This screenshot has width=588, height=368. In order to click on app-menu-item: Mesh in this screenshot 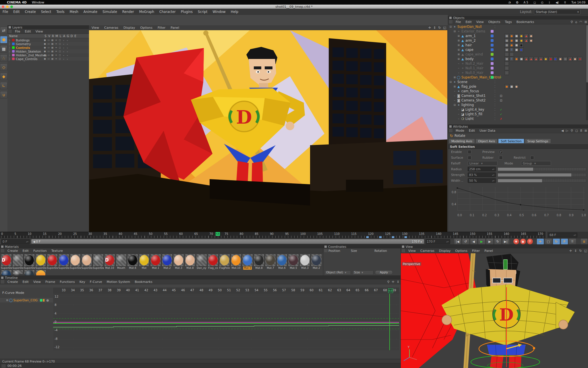, I will do `click(74, 12)`.